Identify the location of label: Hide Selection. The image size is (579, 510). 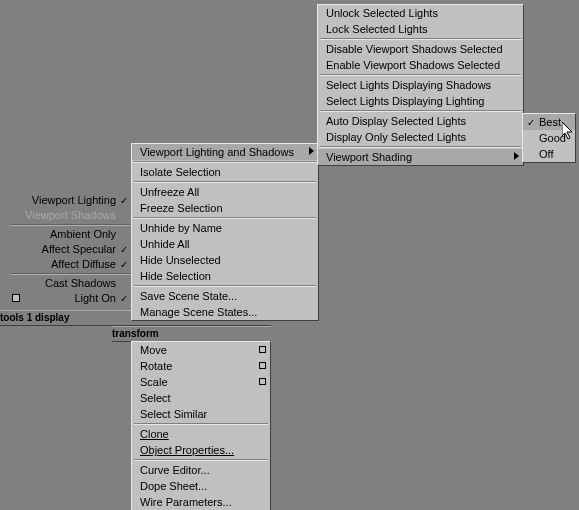
(176, 276).